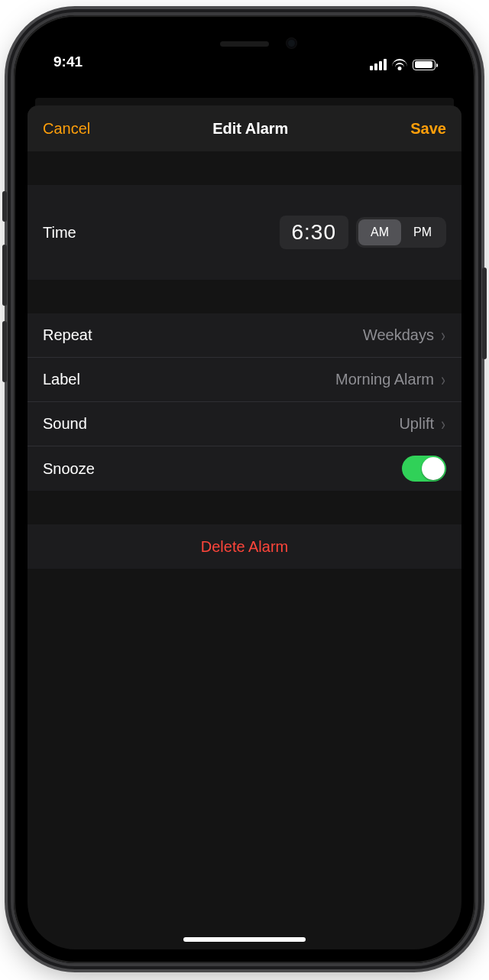  Describe the element at coordinates (428, 128) in the screenshot. I see `save-button: Save` at that location.